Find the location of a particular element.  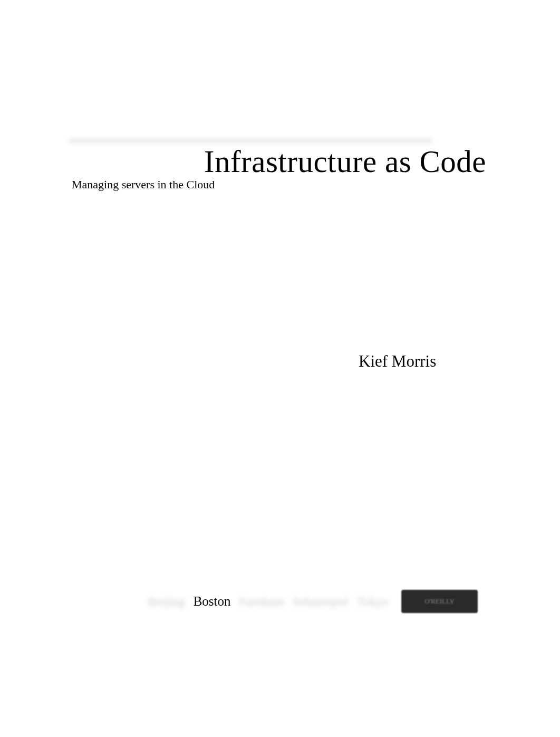

book-author: Kief Morris is located at coordinates (398, 361).